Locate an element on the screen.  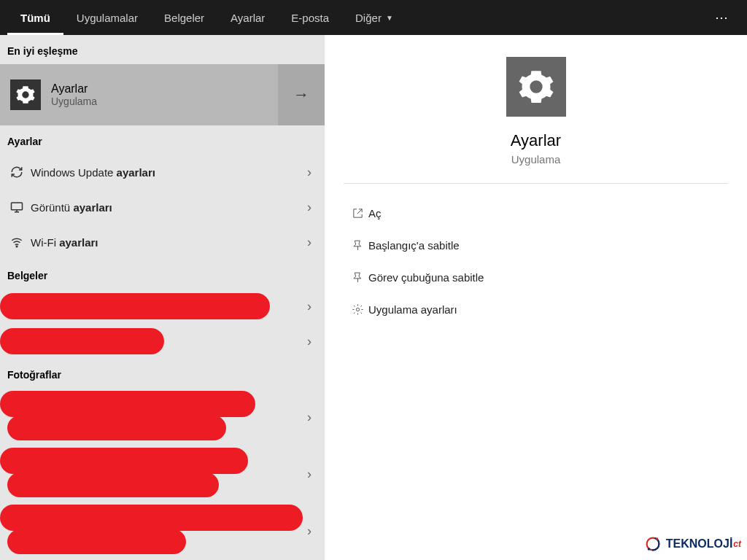
tab-settings: Ayarlar is located at coordinates (248, 18).